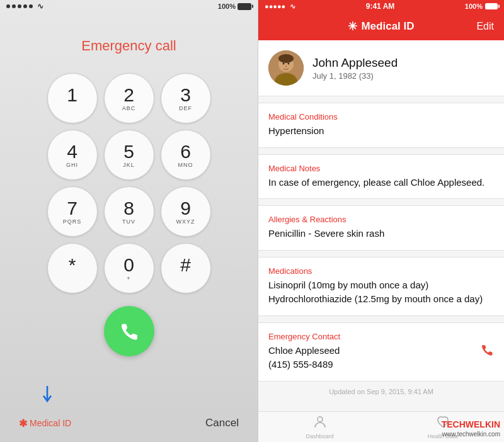 This screenshot has height=442, width=504. I want to click on dial-btn-9: 9 WXYZ, so click(186, 212).